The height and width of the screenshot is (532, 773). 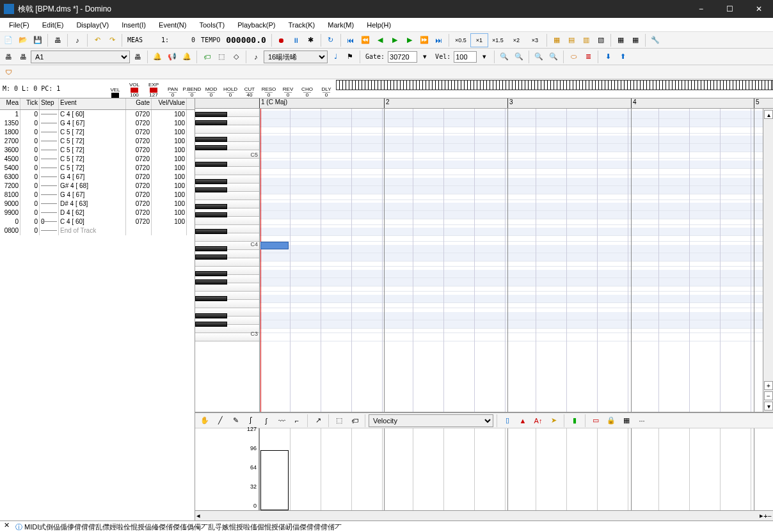 What do you see at coordinates (97, 177) in the screenshot?
I see `event-row: 63000G 4 [ 67]0720100` at bounding box center [97, 177].